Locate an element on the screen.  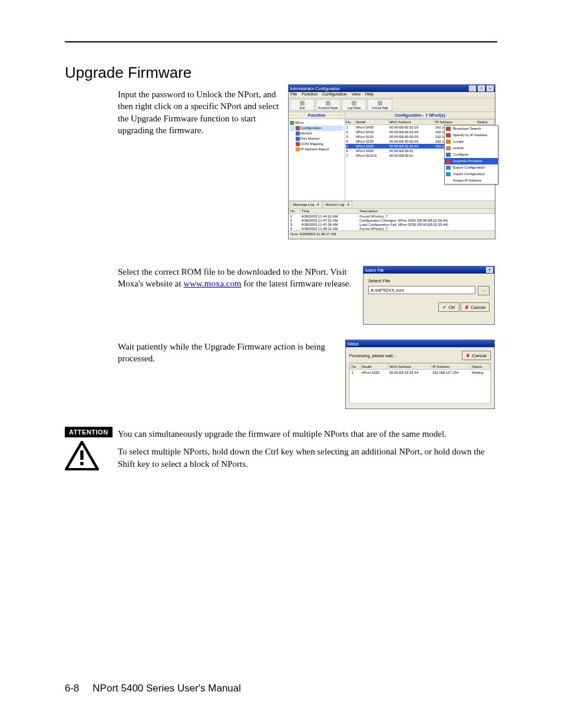
attention-text: You can simultaneously upgrade the firmw… is located at coordinates (308, 452).